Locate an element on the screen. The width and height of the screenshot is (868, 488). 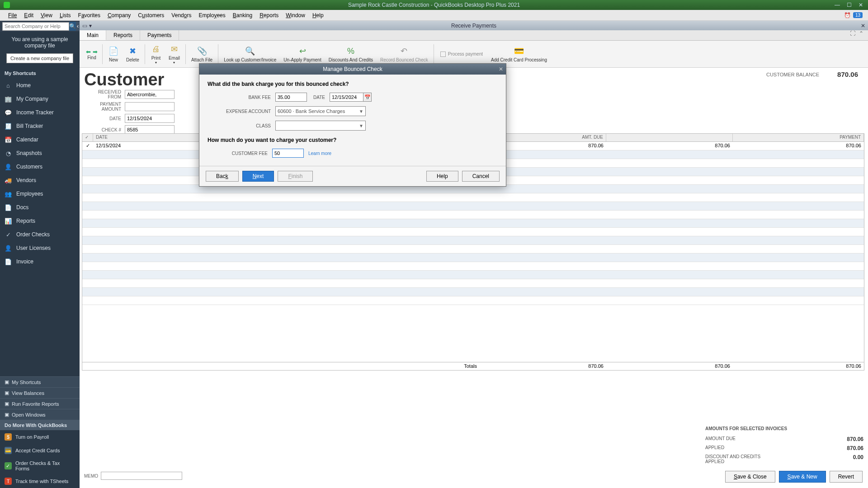
notification-badge: 13 is located at coordinates (858, 15).